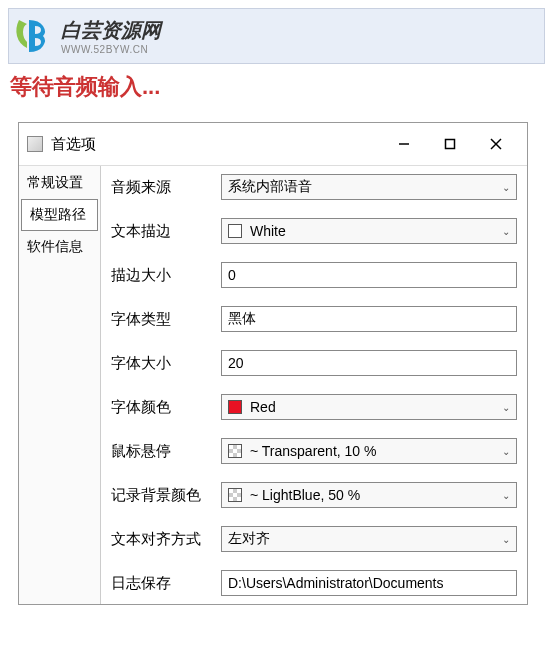  Describe the element at coordinates (166, 188) in the screenshot. I see `label-audio-source: 音频来源` at that location.